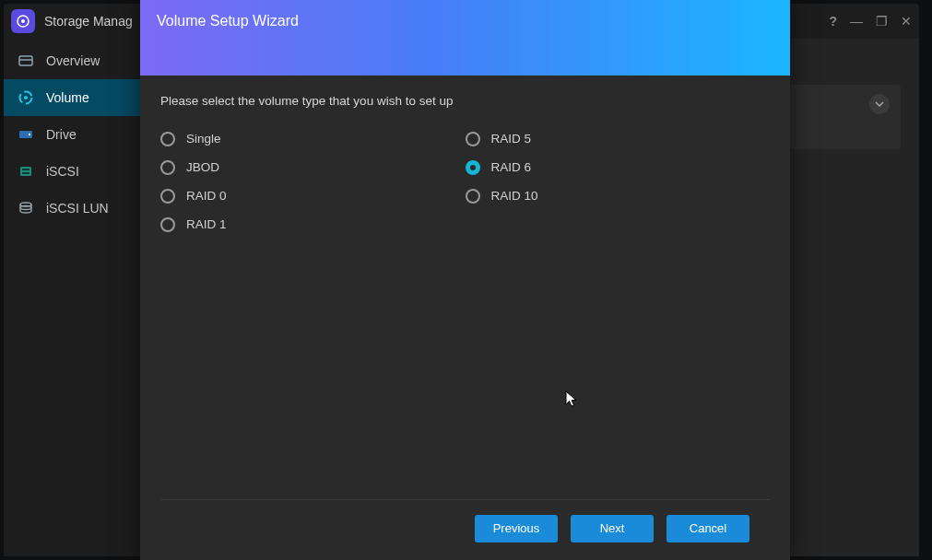 The image size is (932, 560). I want to click on radio-label: RAID 6, so click(512, 168).